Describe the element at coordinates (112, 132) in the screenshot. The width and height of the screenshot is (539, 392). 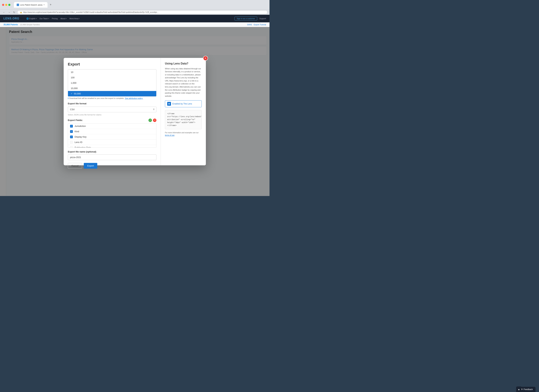
I see `field-item-kind: ✓ Kind` at that location.